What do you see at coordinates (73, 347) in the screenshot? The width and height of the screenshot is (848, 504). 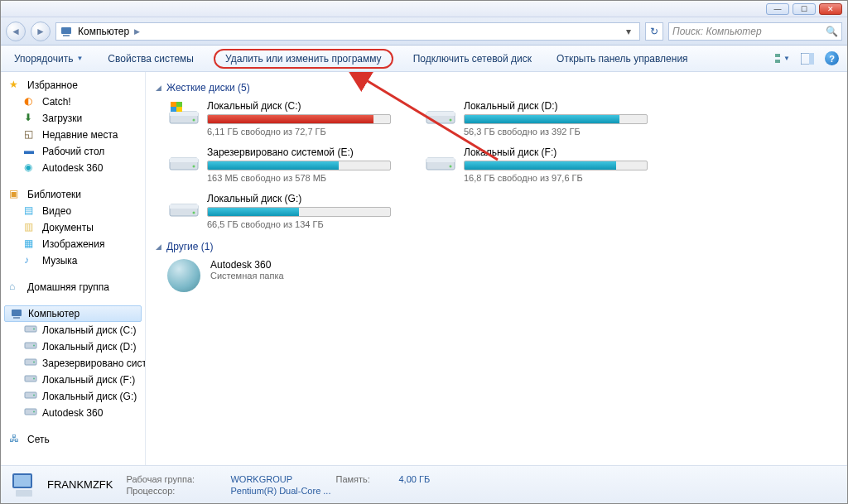 I see `sidebar-drive-item: Локальный диск (D:)` at bounding box center [73, 347].